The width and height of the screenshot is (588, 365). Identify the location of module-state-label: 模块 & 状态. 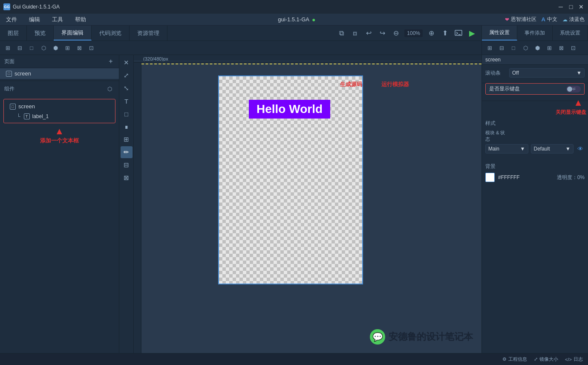
(496, 136).